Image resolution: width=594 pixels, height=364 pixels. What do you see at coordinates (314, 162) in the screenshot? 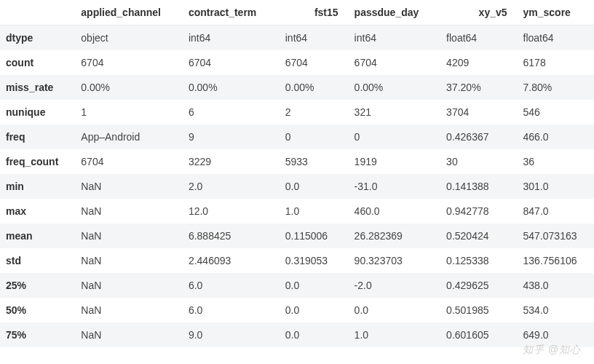
I see `cell: 5933` at bounding box center [314, 162].